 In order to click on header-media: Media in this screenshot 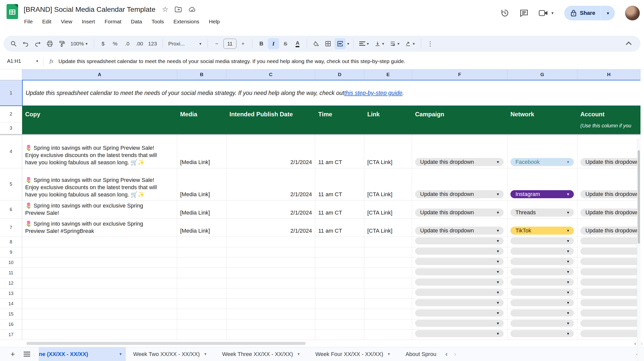, I will do `click(202, 114)`.